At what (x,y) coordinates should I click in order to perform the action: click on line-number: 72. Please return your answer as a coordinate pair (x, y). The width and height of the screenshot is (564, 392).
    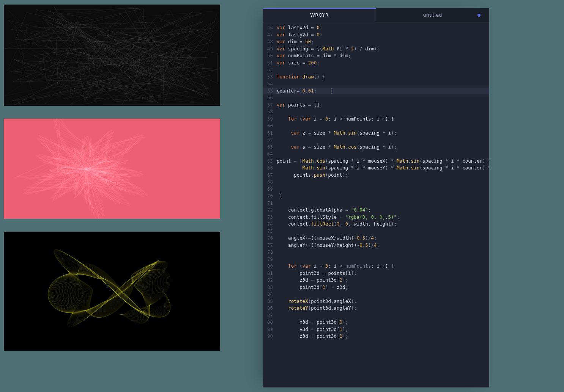
    Looking at the image, I should click on (269, 210).